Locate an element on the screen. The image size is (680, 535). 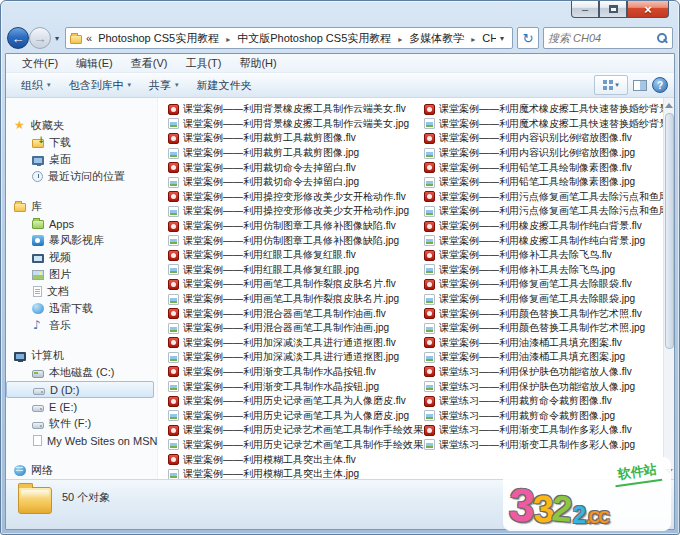
sidebar-item: 库 is located at coordinates (82, 206).